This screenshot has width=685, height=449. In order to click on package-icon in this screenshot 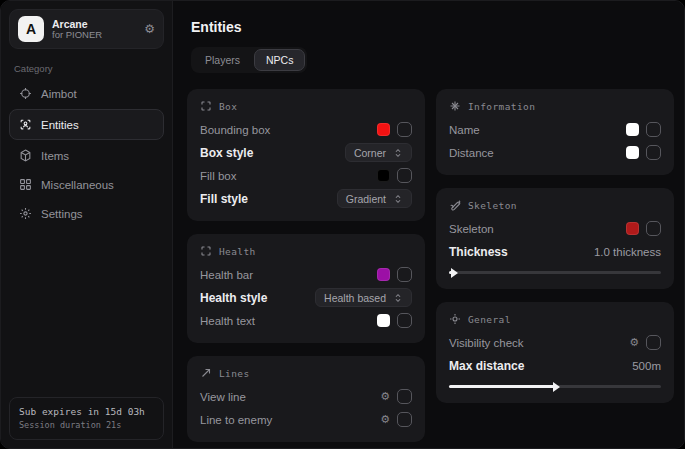, I will do `click(26, 156)`.